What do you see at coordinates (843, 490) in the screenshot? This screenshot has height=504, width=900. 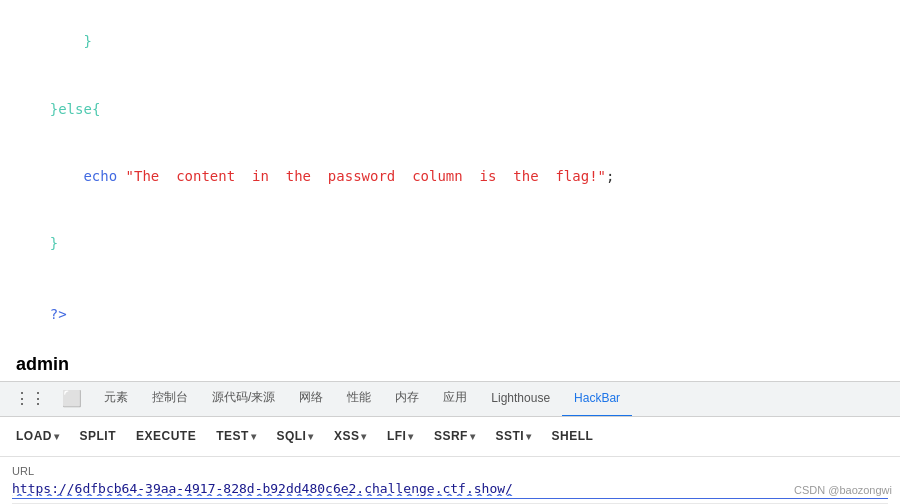 I see `watermark: CSDN @baozongwi` at bounding box center [843, 490].